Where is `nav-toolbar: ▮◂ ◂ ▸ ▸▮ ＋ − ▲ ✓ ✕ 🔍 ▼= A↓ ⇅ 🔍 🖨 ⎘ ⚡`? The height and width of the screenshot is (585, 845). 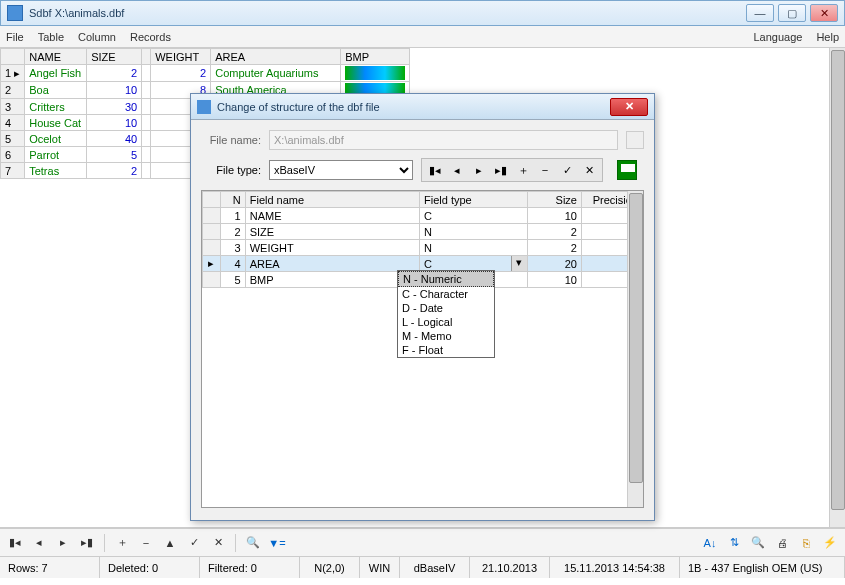
nav-toolbar: ▮◂ ◂ ▸ ▸▮ ＋ − ▲ ✓ ✕ 🔍 ▼= A↓ ⇅ 🔍 🖨 ⎘ ⚡ is located at coordinates (422, 542).